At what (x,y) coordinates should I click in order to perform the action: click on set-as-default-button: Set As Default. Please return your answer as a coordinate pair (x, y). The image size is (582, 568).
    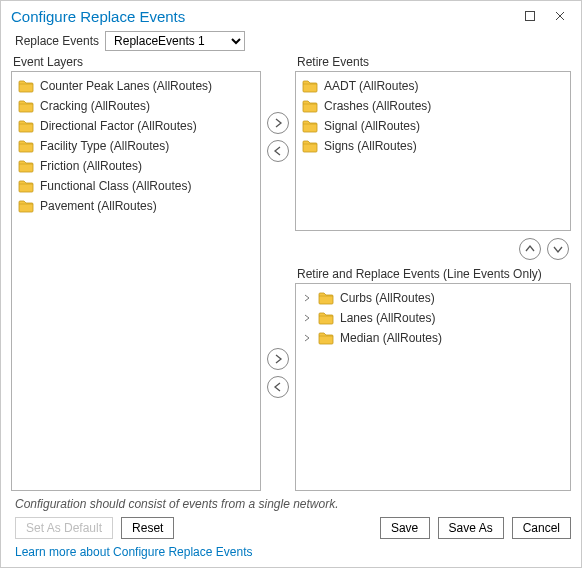
    Looking at the image, I should click on (64, 528).